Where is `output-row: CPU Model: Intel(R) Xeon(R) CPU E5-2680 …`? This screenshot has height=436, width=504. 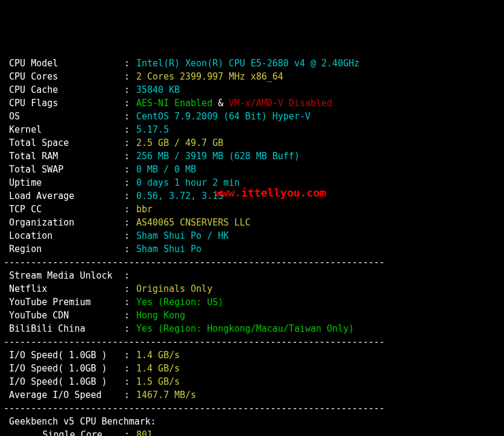
output-row: CPU Model: Intel(R) Xeon(R) CPU E5-2680 … is located at coordinates (252, 63).